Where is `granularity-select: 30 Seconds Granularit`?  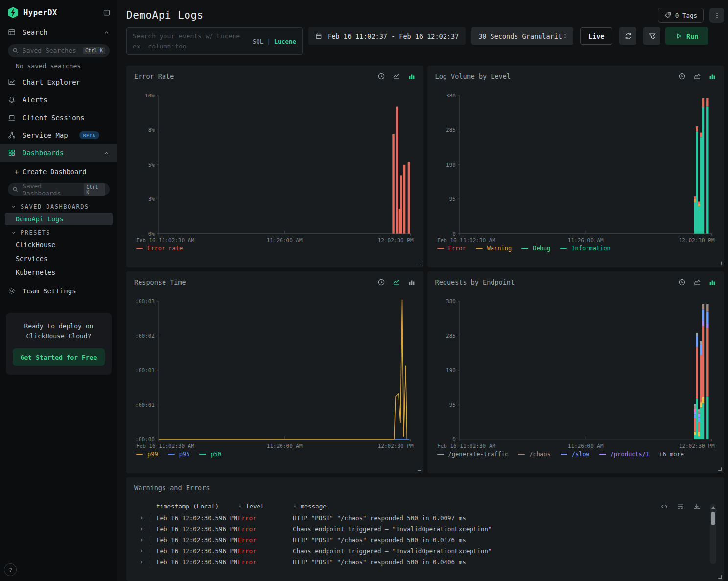
granularity-select: 30 Seconds Granularit is located at coordinates (522, 36).